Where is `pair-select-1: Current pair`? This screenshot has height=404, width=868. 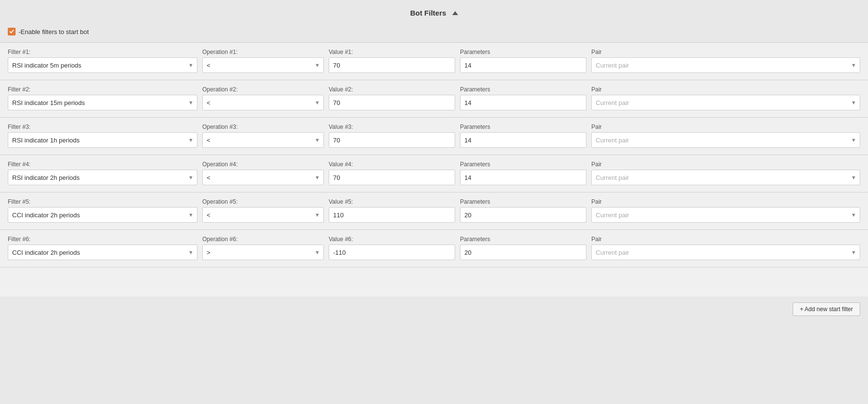
pair-select-1: Current pair is located at coordinates (726, 65).